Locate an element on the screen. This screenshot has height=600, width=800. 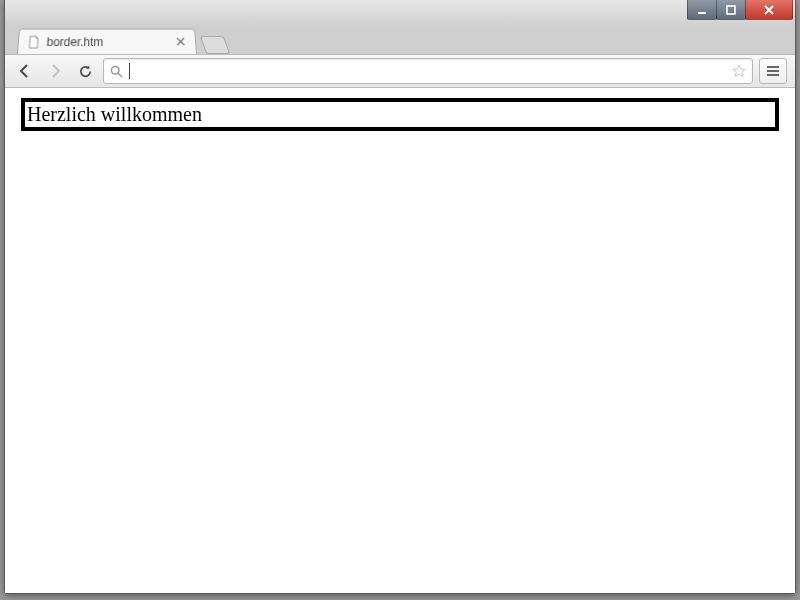
maximize-icon is located at coordinates (731, 10).